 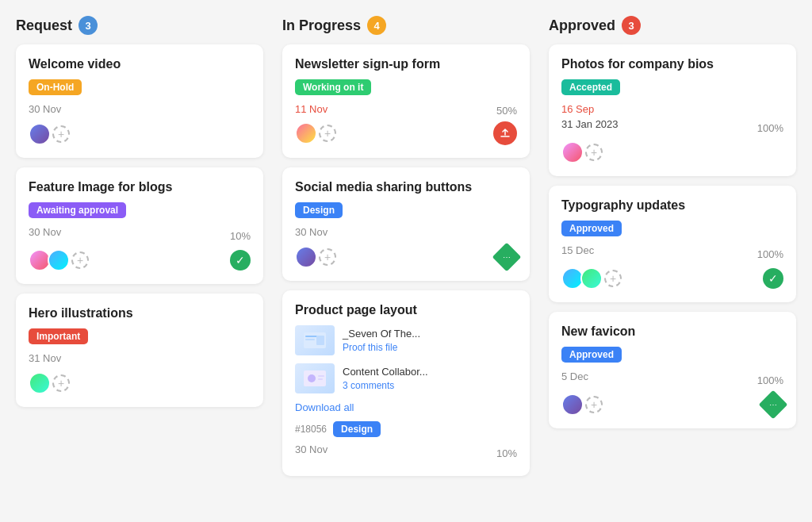 What do you see at coordinates (672, 25) in the screenshot?
I see `column-header-approved: Approved 3` at bounding box center [672, 25].